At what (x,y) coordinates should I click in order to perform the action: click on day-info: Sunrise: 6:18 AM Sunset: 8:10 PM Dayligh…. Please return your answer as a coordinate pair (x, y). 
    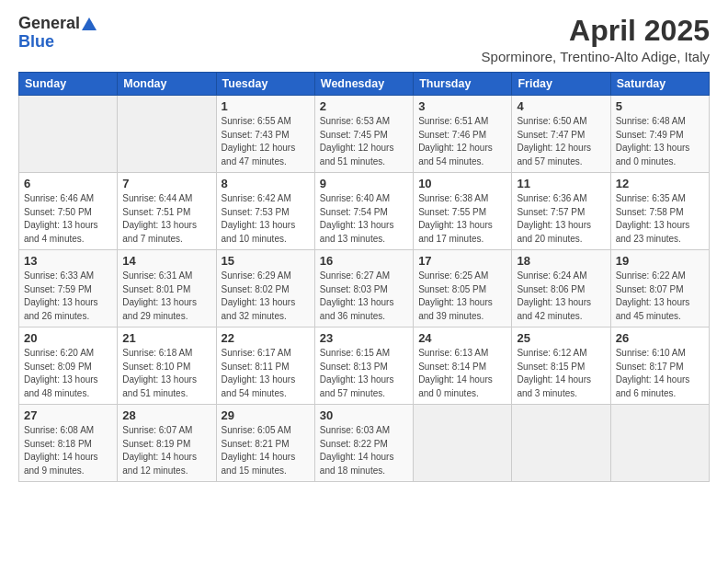
    Looking at the image, I should click on (166, 373).